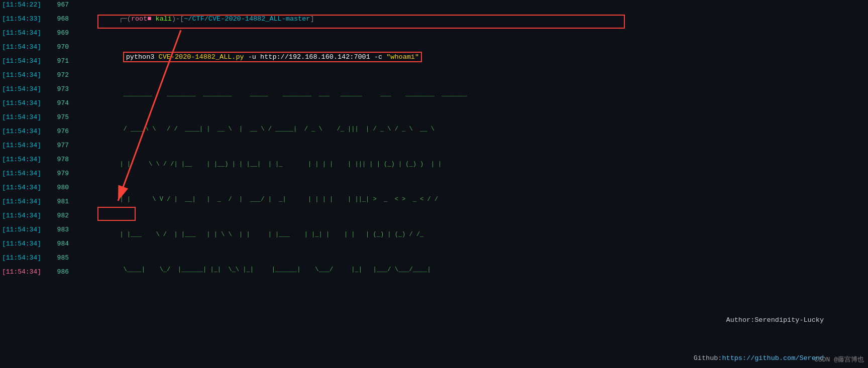 This screenshot has width=868, height=368. What do you see at coordinates (60, 202) in the screenshot?
I see `linenum-981: 981` at bounding box center [60, 202].